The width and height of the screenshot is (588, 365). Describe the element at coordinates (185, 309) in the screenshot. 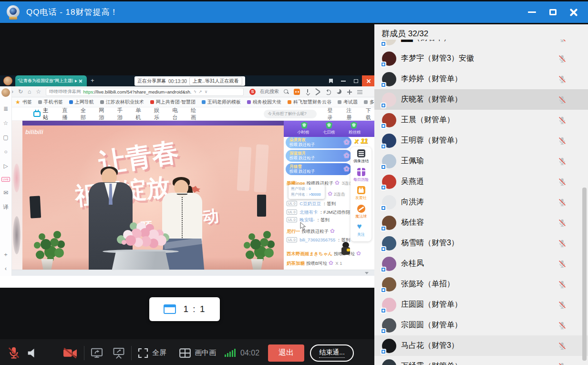

I see `ratio-button: 1` at that location.